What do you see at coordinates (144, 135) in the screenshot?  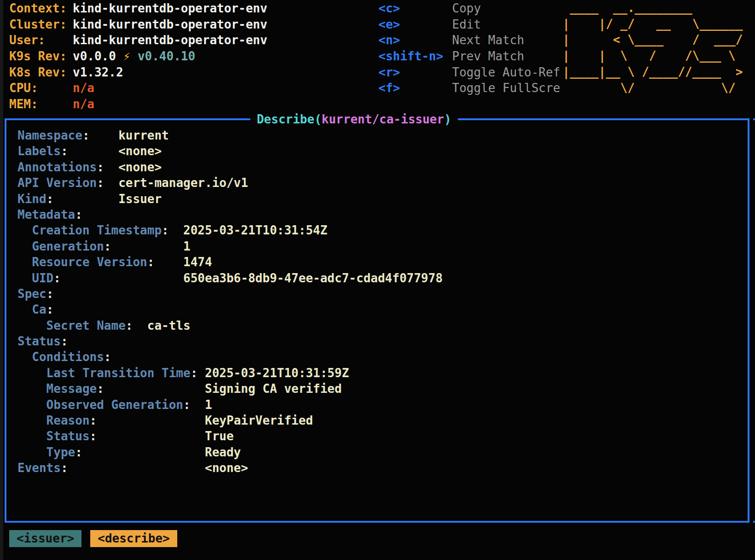 I see `describe-value: kurrent` at bounding box center [144, 135].